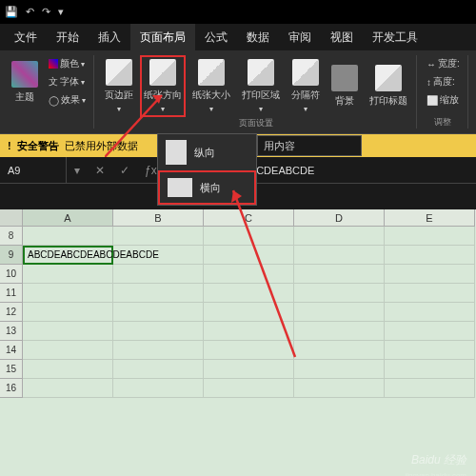 This screenshot has width=476, height=476. I want to click on row-header: 12, so click(11, 312).